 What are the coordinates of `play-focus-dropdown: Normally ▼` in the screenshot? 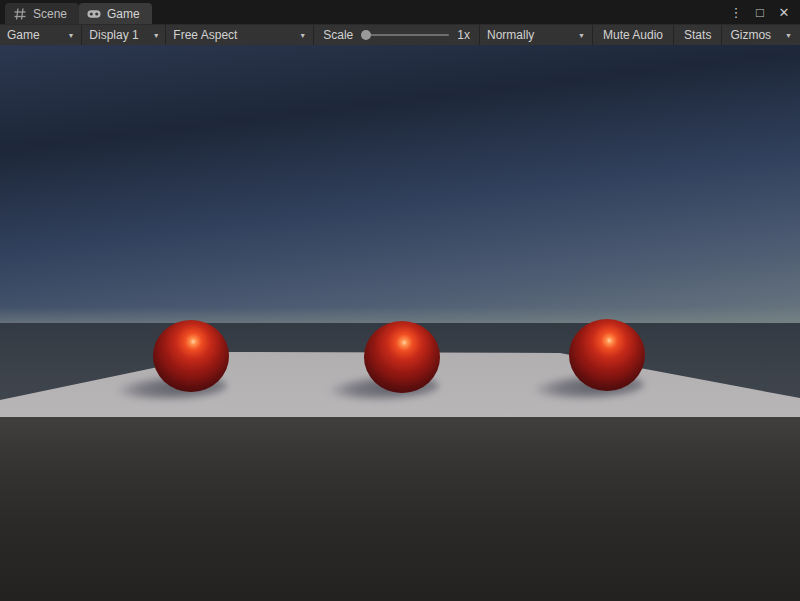 It's located at (536, 35).